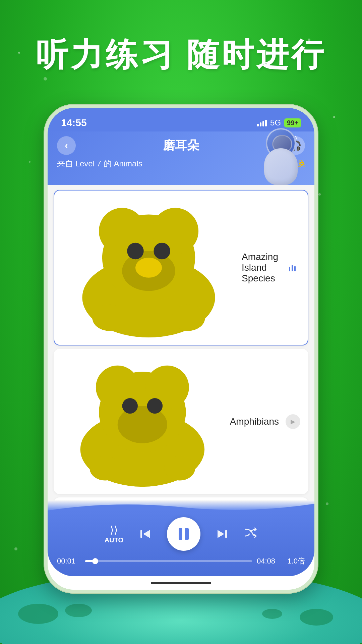  Describe the element at coordinates (281, 167) in the screenshot. I see `astronaut-body` at that location.